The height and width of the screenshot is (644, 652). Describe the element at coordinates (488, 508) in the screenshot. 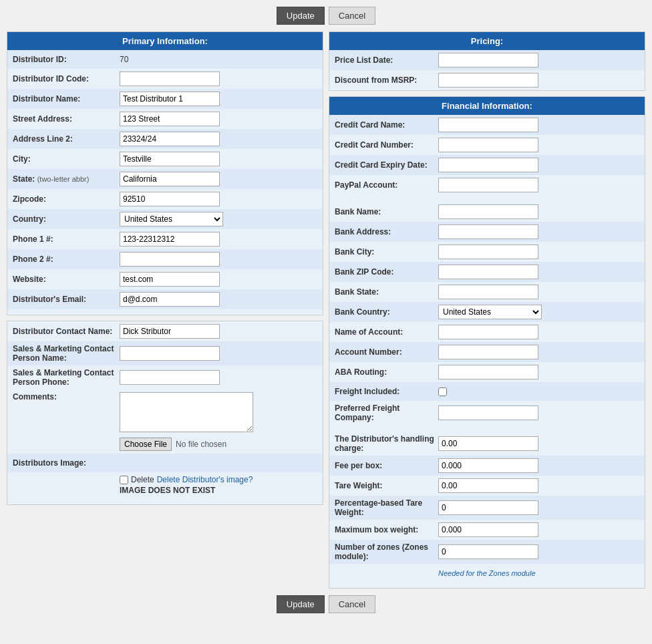

I see `pct-tare-input` at that location.